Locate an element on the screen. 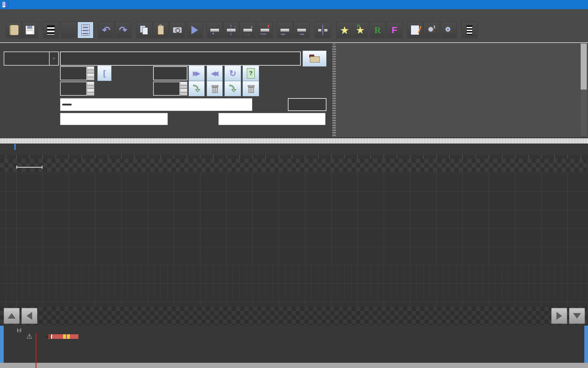  add-syllable-button: + →← is located at coordinates (248, 30).